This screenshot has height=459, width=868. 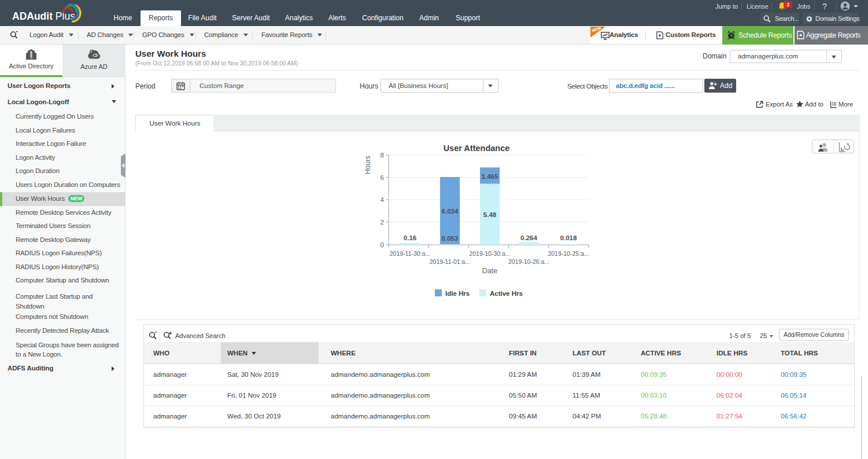 What do you see at coordinates (507, 293) in the screenshot?
I see `svg-text: Active Hrs` at bounding box center [507, 293].